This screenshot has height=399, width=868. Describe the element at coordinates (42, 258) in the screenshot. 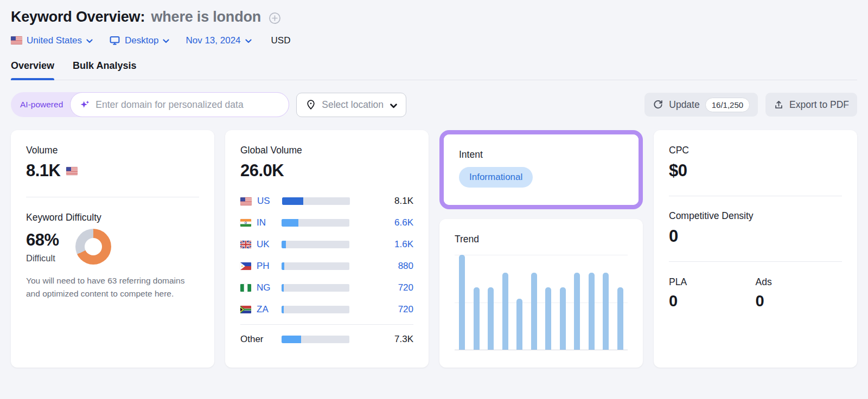

I see `keyword-difficulty-level: Difficult` at that location.